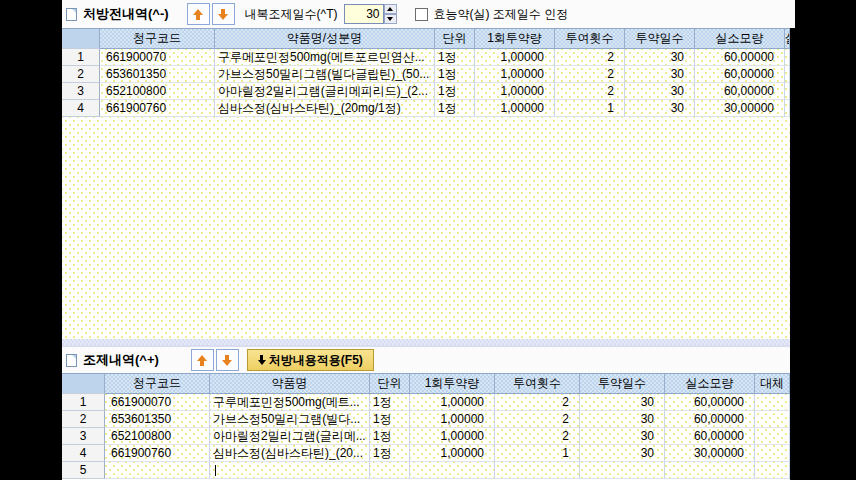  Describe the element at coordinates (325, 92) in the screenshot. I see `cell: 아마릴정2밀리그램(글리메피리드)_(2...` at that location.